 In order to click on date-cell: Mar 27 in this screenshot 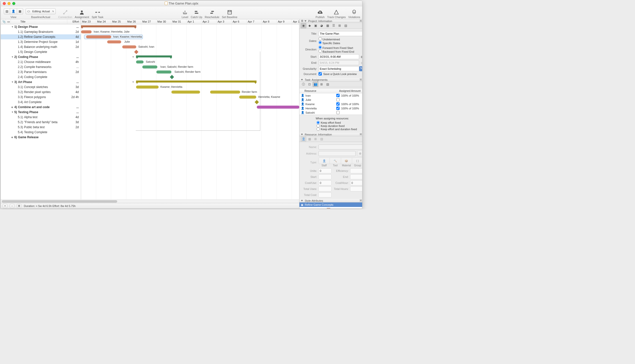, I will do `click(149, 22)`.